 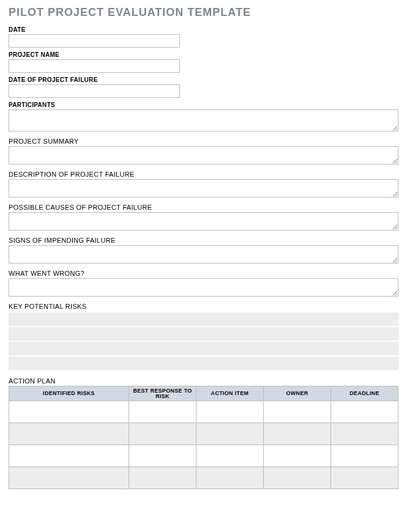 I want to click on project-summary-label: PROJECT SUMMARY, so click(x=203, y=141).